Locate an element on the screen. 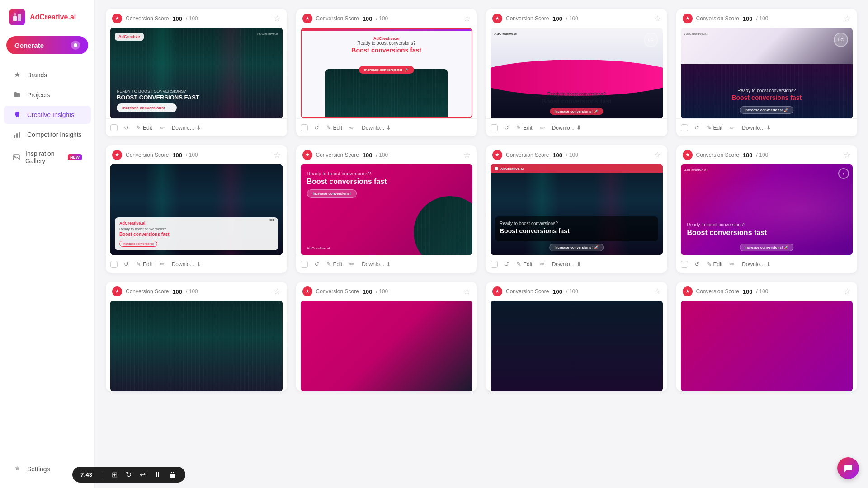 The image size is (868, 488). sidebar-item-brands: Brands is located at coordinates (47, 75).